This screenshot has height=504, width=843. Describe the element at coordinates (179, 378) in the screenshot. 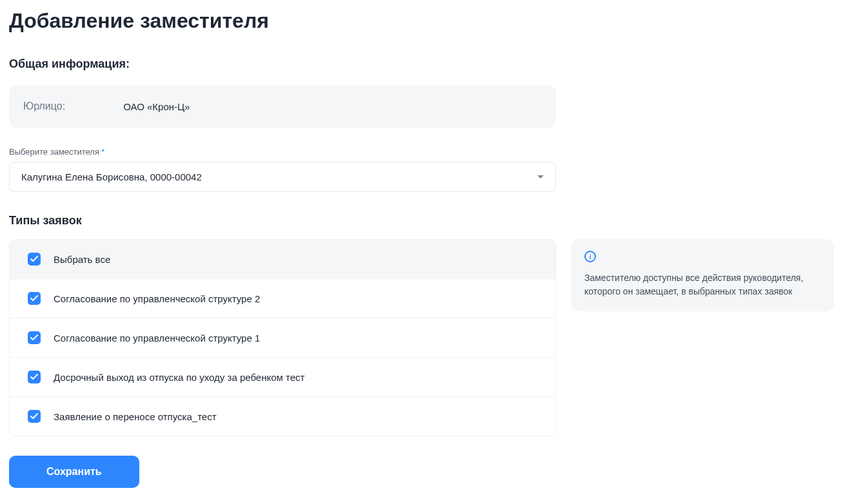

I see `item-label: Досрочный выход из отпуска по уходу за р…` at that location.